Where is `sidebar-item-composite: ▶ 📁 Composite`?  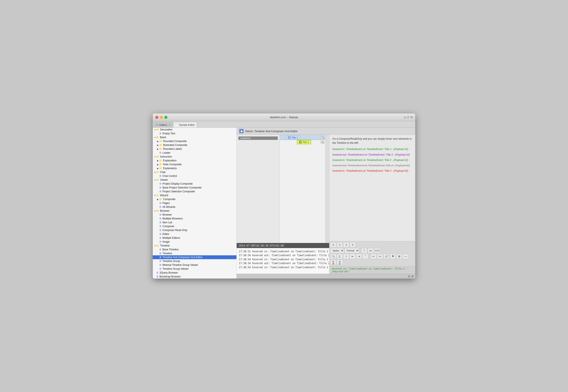 sidebar-item-composite: ▶ 📁 Composite is located at coordinates (195, 199).